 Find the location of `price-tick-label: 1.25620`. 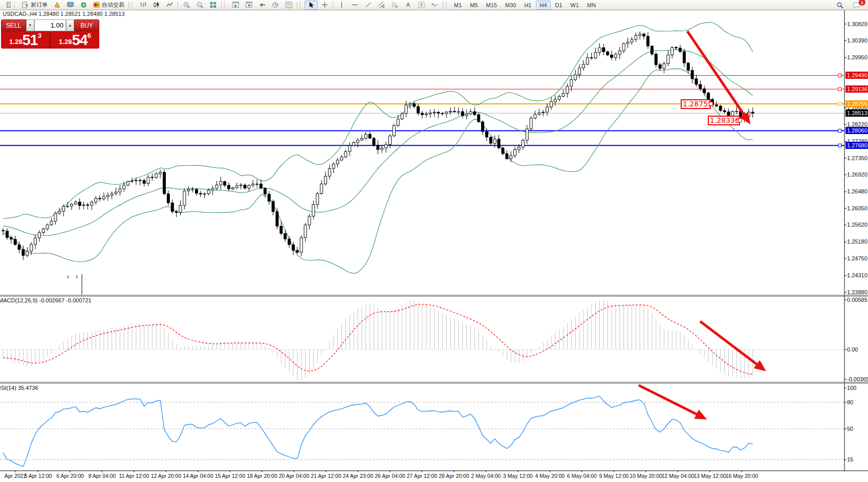

price-tick-label: 1.25620 is located at coordinates (857, 225).